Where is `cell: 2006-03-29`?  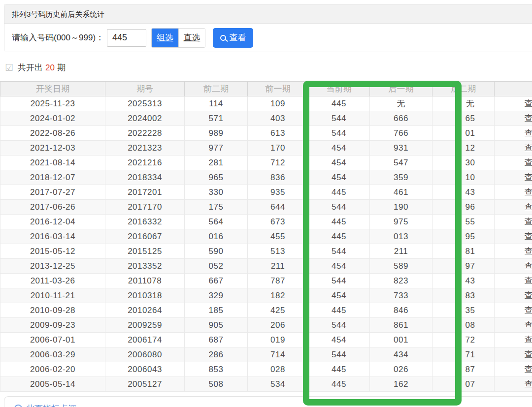
cell: 2006-03-29 is located at coordinates (53, 355).